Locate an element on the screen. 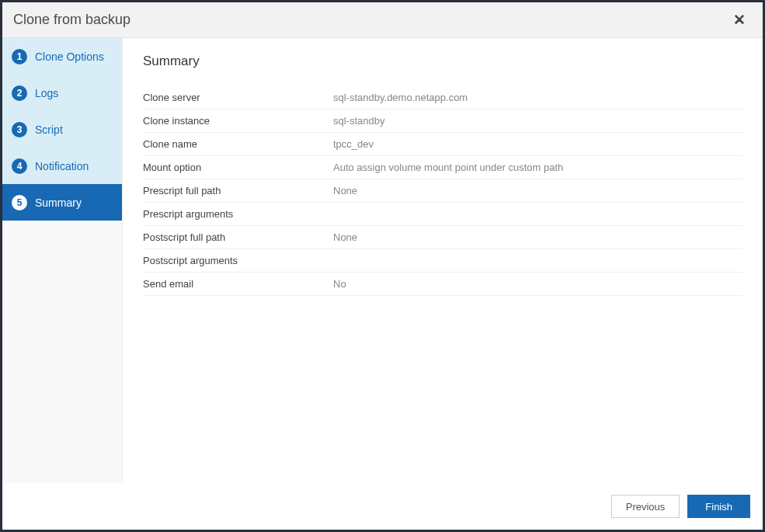 The width and height of the screenshot is (765, 532). summary-row: Clone name tpcc_dev is located at coordinates (443, 144).